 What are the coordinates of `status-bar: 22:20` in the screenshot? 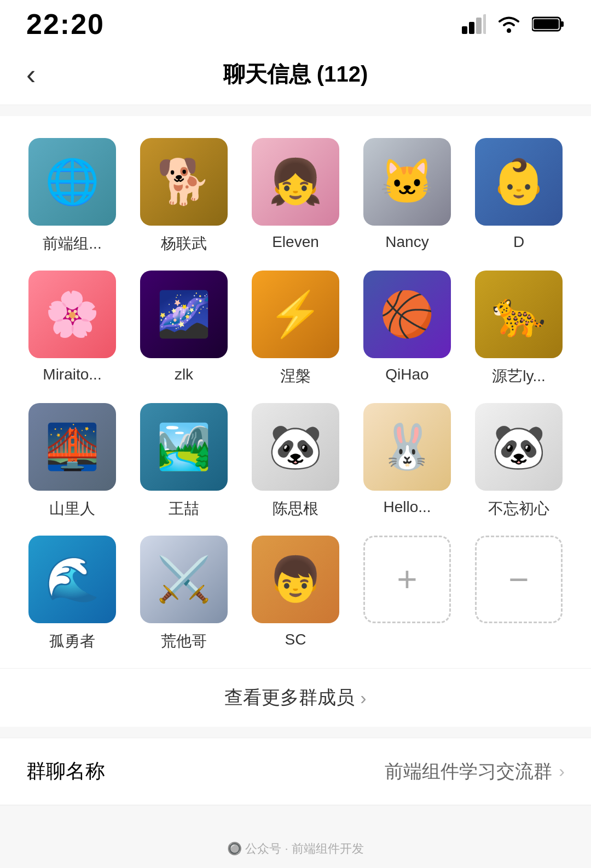 It's located at (296, 22).